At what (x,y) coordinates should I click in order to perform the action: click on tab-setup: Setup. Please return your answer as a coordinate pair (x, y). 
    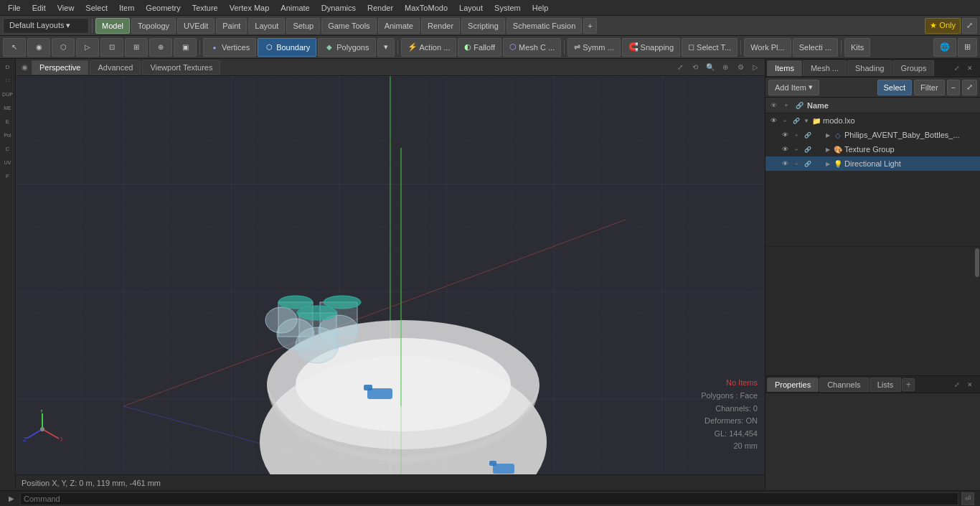
    Looking at the image, I should click on (303, 26).